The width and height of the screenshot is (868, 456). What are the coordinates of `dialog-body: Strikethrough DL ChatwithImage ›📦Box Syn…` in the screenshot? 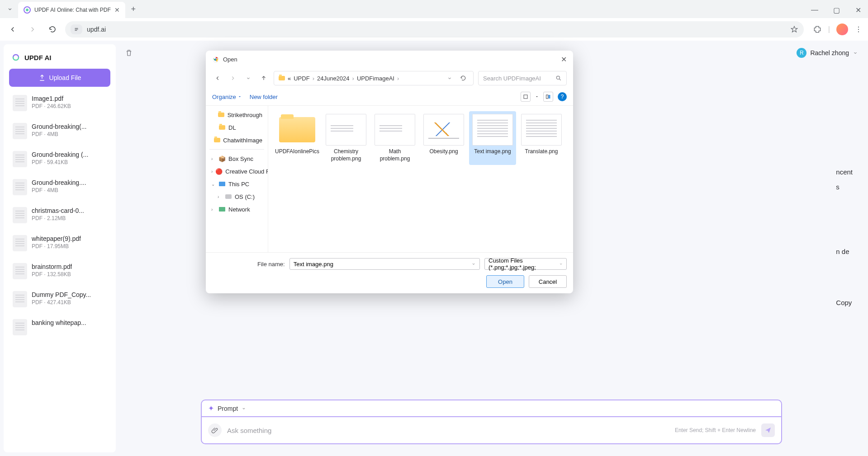 It's located at (389, 179).